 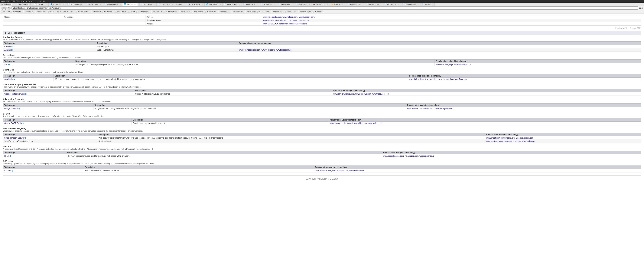 What do you see at coordinates (2, 8) in the screenshot?
I see `back-button: ‹` at bounding box center [2, 8].